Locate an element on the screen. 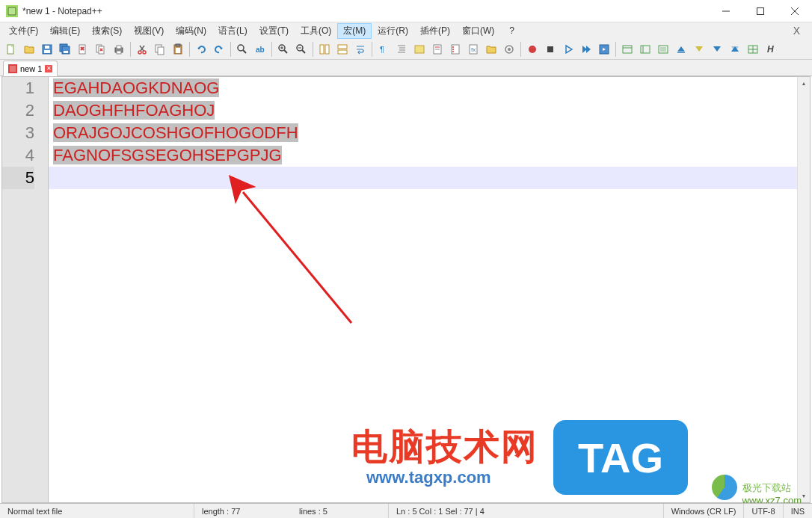 Image resolution: width=812 pixels, height=518 pixels. close-all-icon is located at coordinates (101, 49).